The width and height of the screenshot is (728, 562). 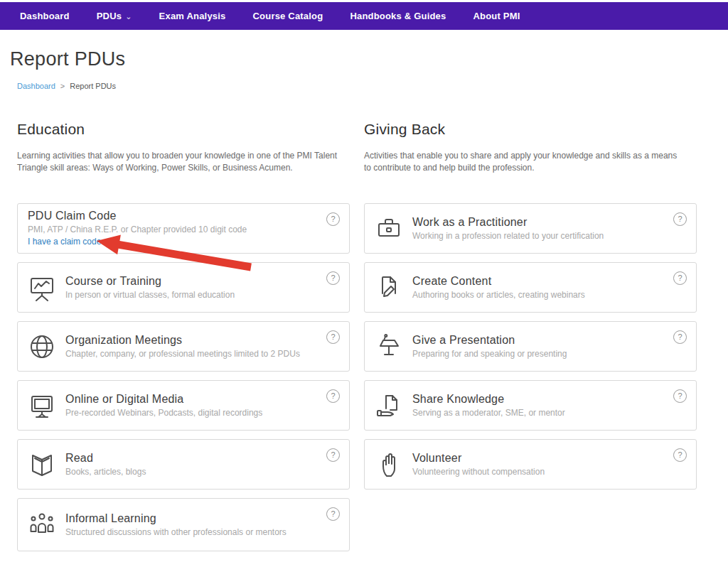 What do you see at coordinates (489, 340) in the screenshot?
I see `card-title: Give a Presentation` at bounding box center [489, 340].